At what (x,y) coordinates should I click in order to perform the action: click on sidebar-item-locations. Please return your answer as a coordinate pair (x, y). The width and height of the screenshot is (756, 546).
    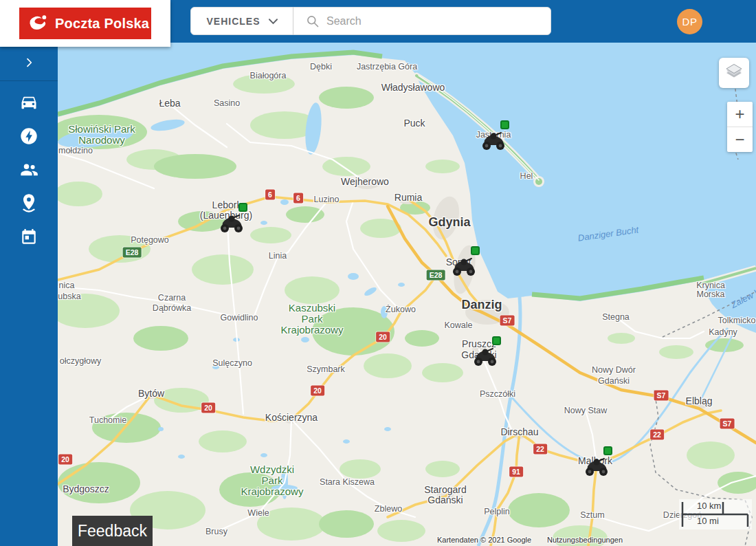
    Looking at the image, I should click on (29, 205).